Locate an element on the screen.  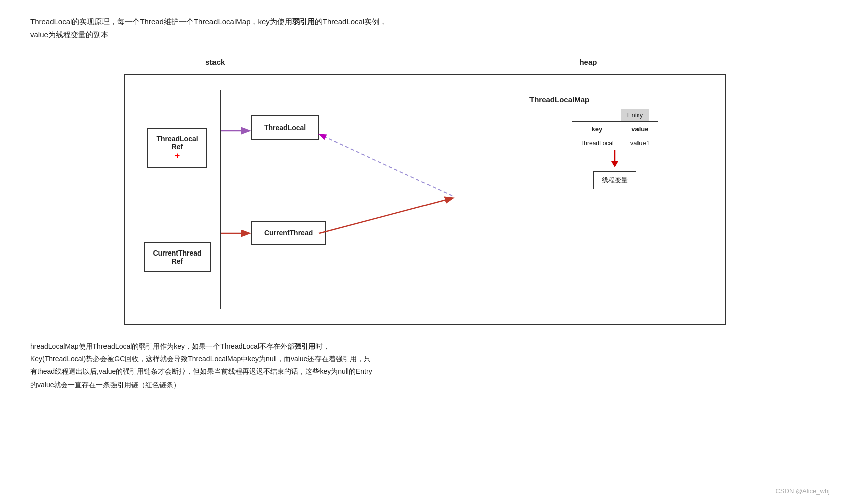
bottom-p4: 的value就会一直存在一条强引用链（红色链条） is located at coordinates (105, 385).